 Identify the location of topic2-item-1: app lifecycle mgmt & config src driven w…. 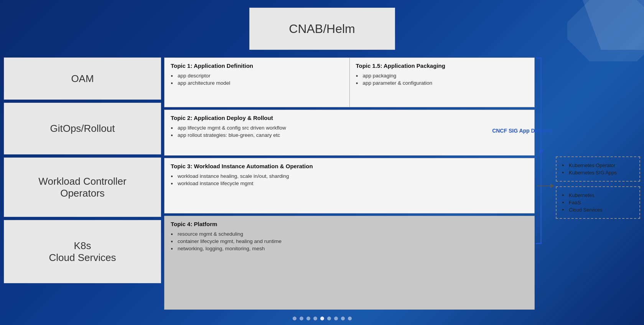
(349, 128).